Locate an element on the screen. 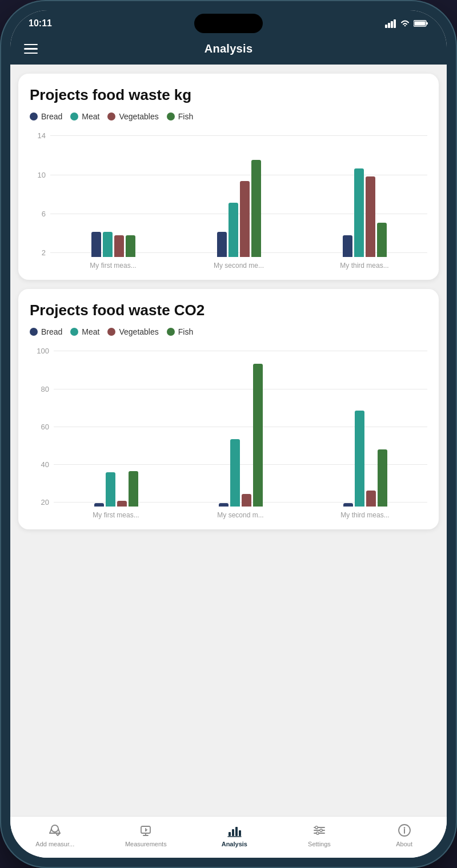  bar-co2-2-veg is located at coordinates (247, 500).